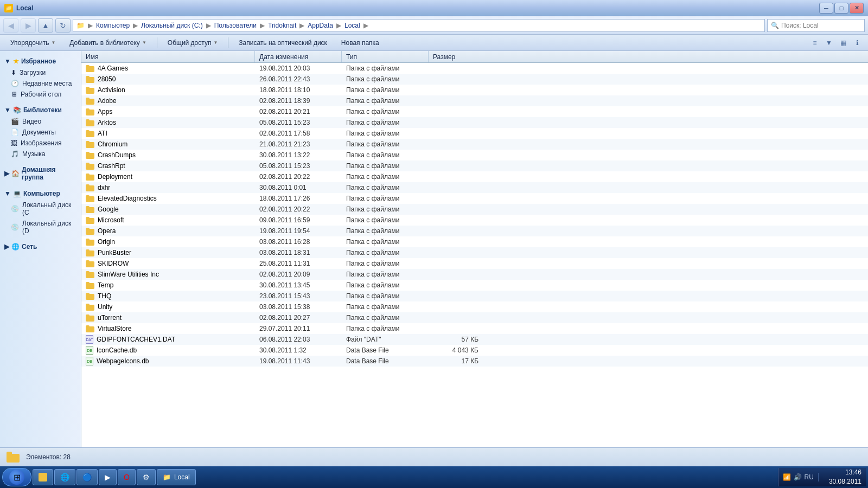 The image size is (868, 488). Describe the element at coordinates (40, 227) in the screenshot. I see `sidebar-item-disk-d: 💿 Локальный диск (D` at that location.